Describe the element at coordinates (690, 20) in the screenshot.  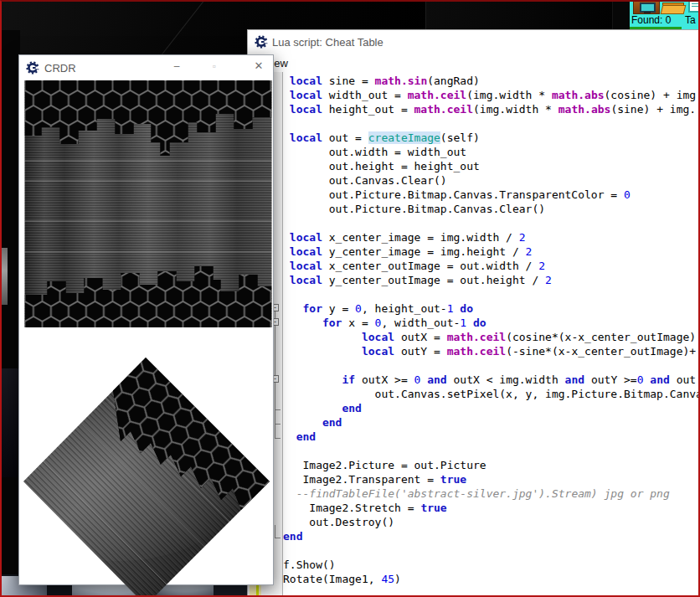
I see `table-partial-label: Ta` at that location.